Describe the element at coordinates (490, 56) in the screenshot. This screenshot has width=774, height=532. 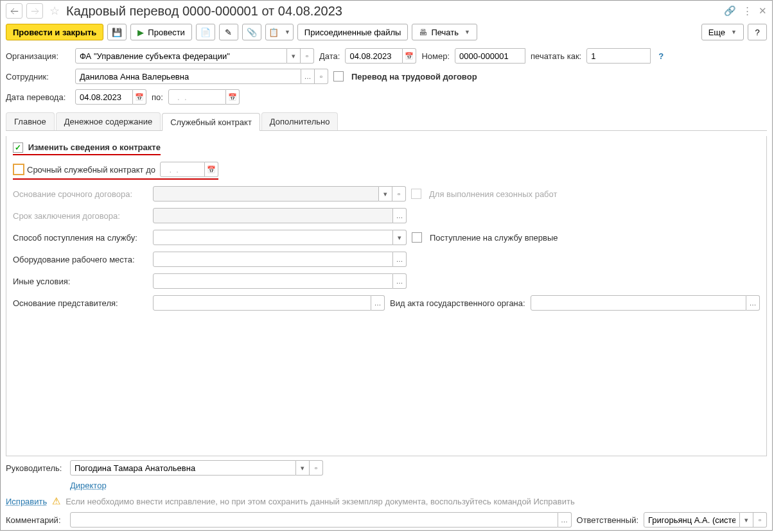
I see `number-input` at that location.